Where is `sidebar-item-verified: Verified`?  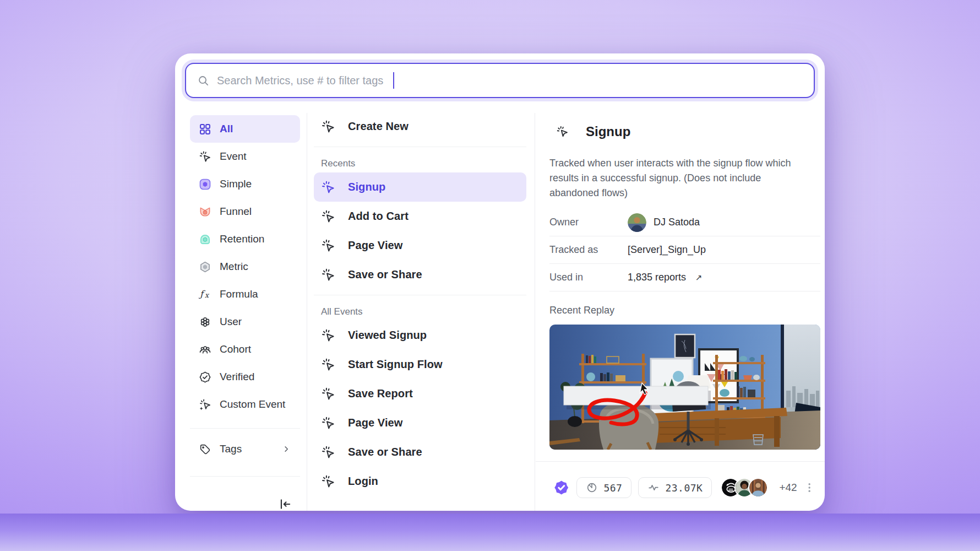
sidebar-item-verified: Verified is located at coordinates (245, 377).